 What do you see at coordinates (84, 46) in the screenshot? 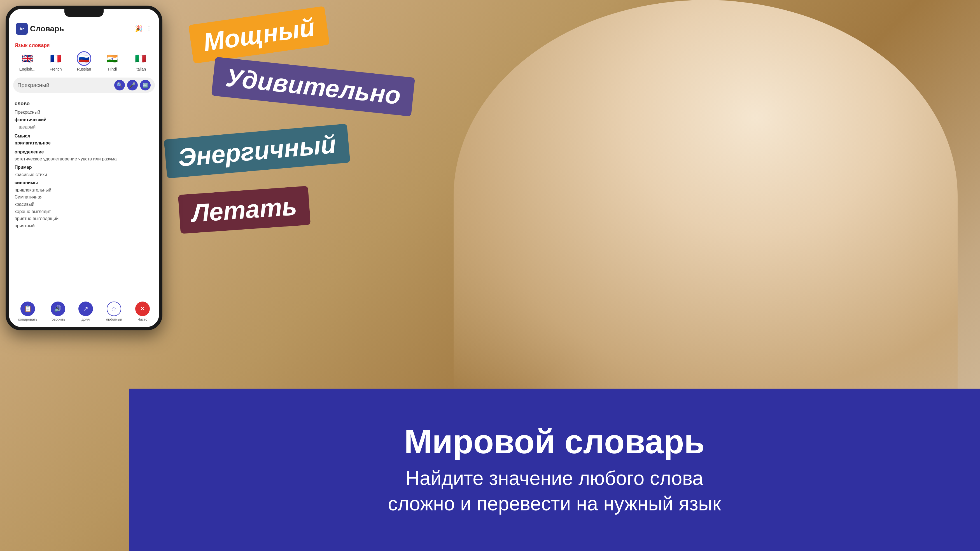
I see `language-section-title: Язык словаря` at bounding box center [84, 46].